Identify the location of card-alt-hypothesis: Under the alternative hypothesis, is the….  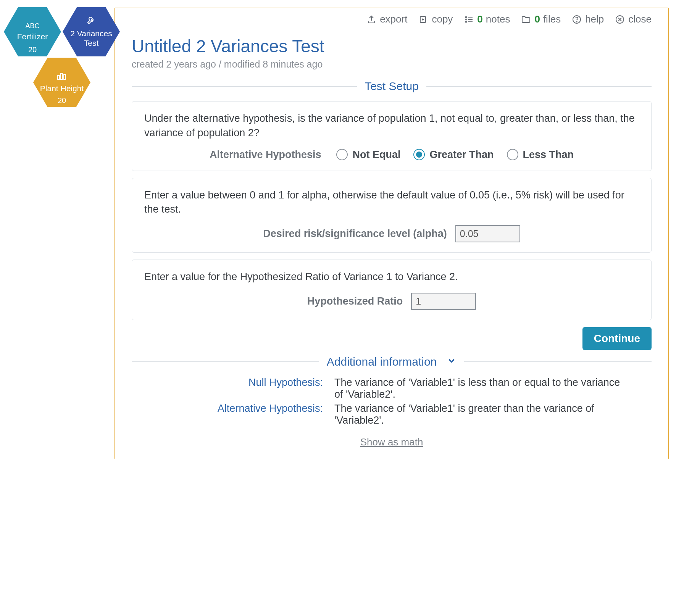
(392, 136).